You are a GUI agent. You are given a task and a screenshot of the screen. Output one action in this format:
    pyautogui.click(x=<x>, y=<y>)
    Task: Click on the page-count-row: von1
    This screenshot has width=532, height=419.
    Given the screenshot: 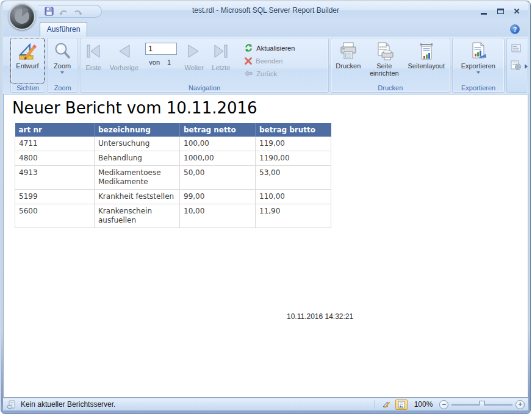 What is the action you would take?
    pyautogui.click(x=158, y=62)
    